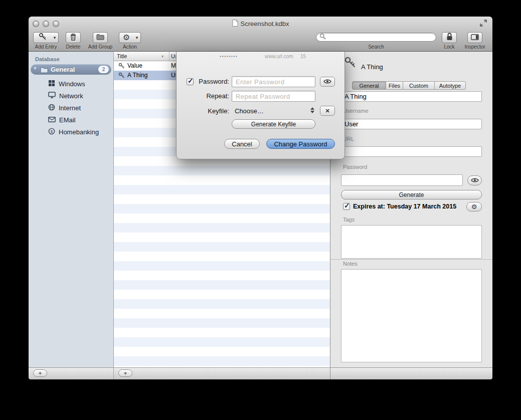 The width and height of the screenshot is (521, 420). Describe the element at coordinates (100, 38) in the screenshot. I see `add-group-button` at that location.